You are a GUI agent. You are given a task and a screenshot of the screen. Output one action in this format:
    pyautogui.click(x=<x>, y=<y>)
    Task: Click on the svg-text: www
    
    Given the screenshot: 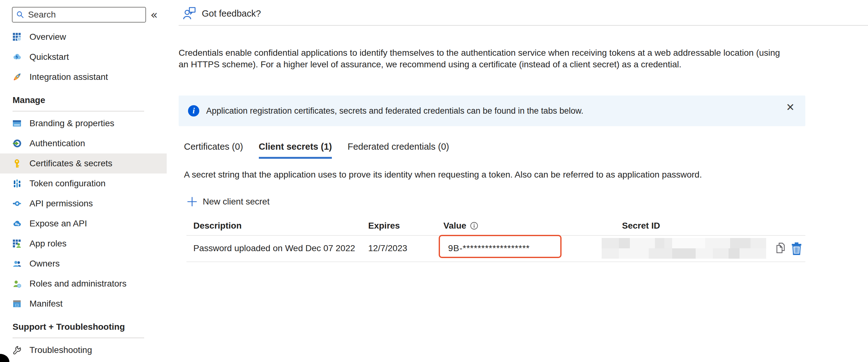 What is the action you would take?
    pyautogui.click(x=17, y=125)
    